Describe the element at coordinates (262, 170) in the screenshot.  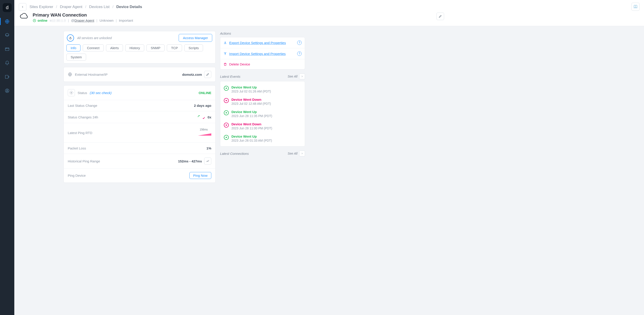
I see `right-column: Actions Export Device Settings and Prope…` at that location.